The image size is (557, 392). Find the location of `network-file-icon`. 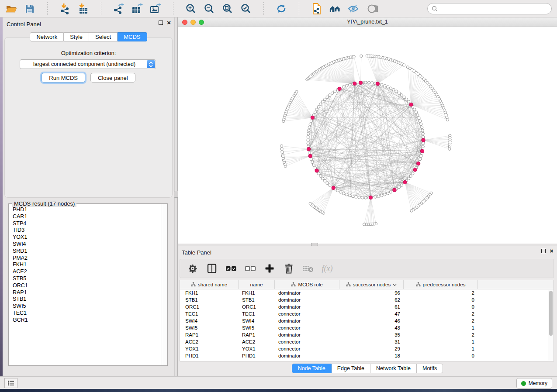

network-file-icon is located at coordinates (317, 9).